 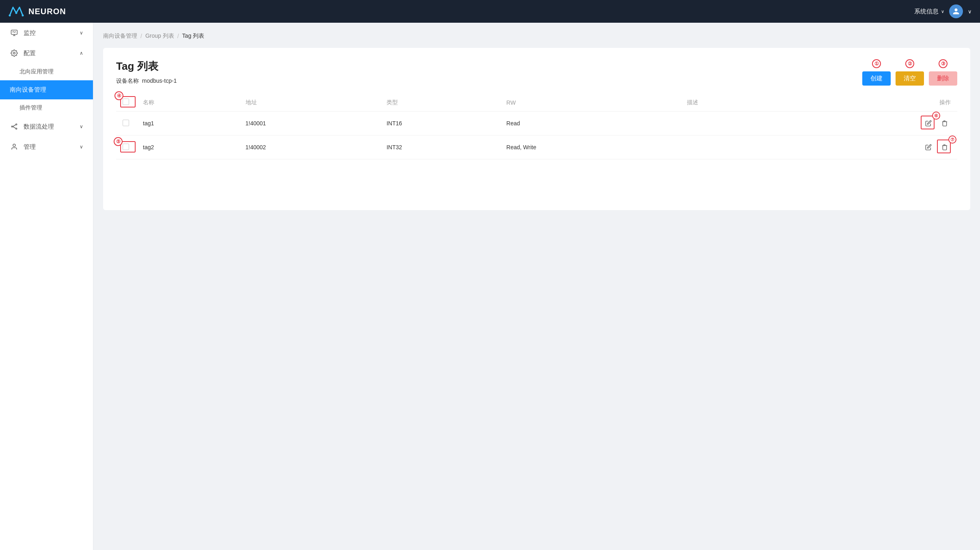 What do you see at coordinates (537, 123) in the screenshot?
I see `table-row: tag1 1!40001 INT16 Read ⑥` at bounding box center [537, 123].